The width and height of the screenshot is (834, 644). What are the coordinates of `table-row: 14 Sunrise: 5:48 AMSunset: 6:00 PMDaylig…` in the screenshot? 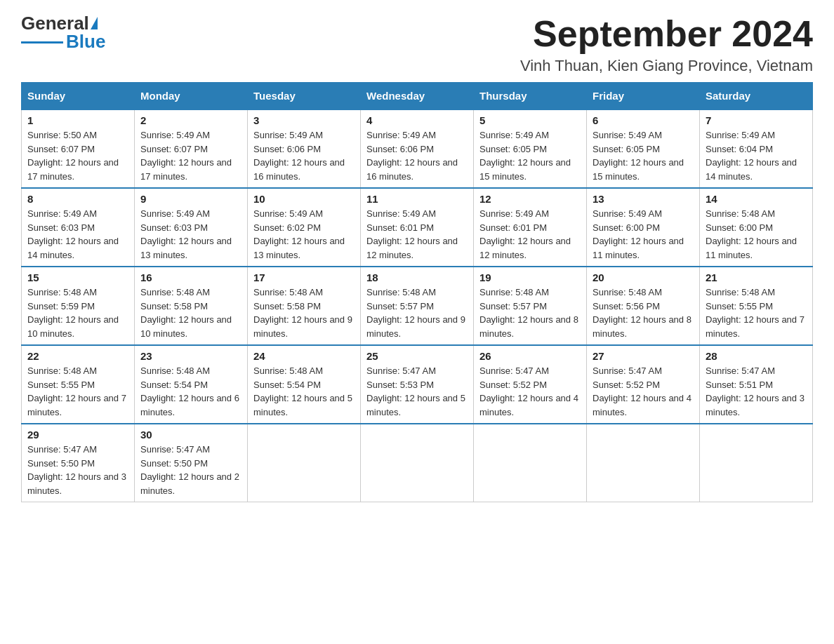 It's located at (757, 227).